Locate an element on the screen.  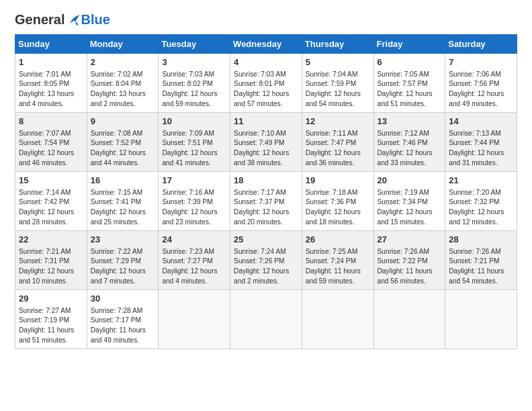
day-info: Sunrise: 7:18 AMSunset: 7:36 PMDaylight:… is located at coordinates (333, 207).